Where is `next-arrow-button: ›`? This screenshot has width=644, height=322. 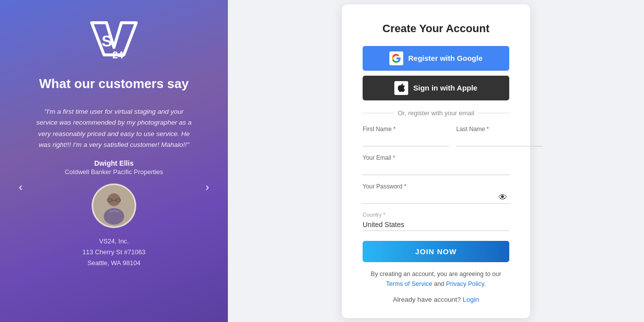
next-arrow-button: › is located at coordinates (207, 187).